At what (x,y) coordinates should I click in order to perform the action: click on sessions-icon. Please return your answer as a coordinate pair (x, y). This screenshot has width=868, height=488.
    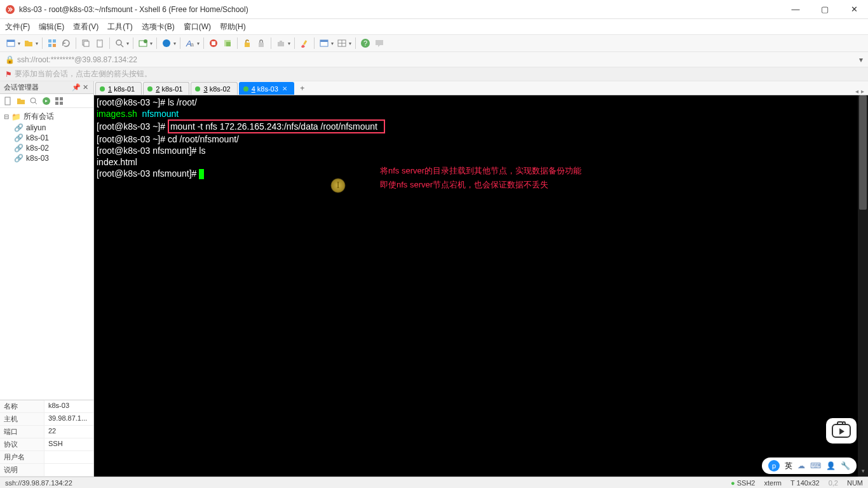
    Looking at the image, I should click on (143, 43).